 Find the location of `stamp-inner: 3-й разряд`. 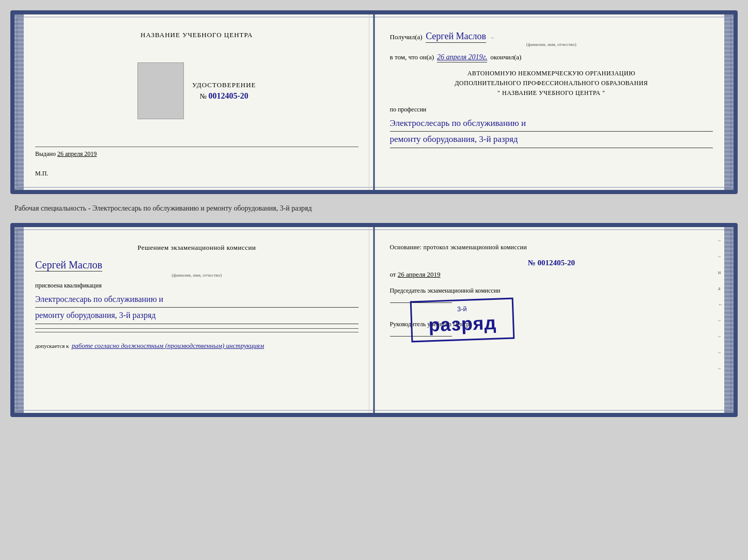

stamp-inner: 3-й разряд is located at coordinates (462, 320).